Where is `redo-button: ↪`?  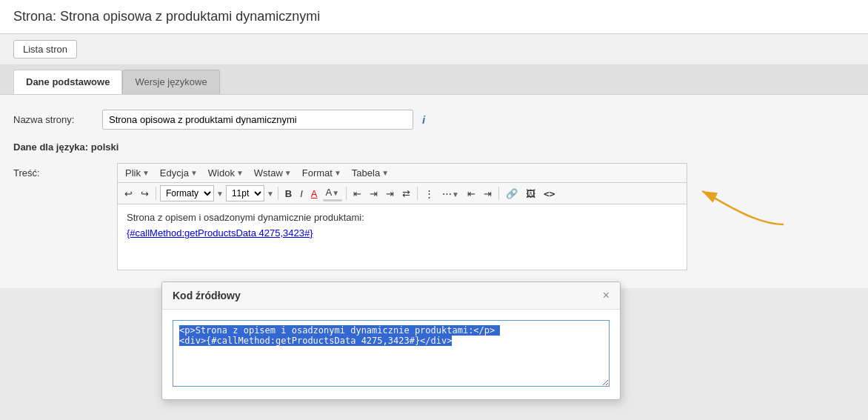
redo-button: ↪ is located at coordinates (145, 194).